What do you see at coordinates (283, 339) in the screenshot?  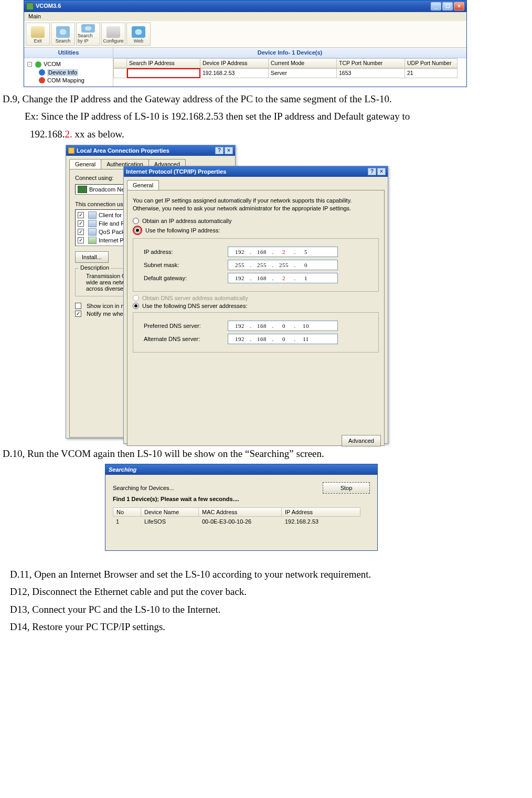 I see `alternate-dns-input: 192.168.0.11` at bounding box center [283, 339].